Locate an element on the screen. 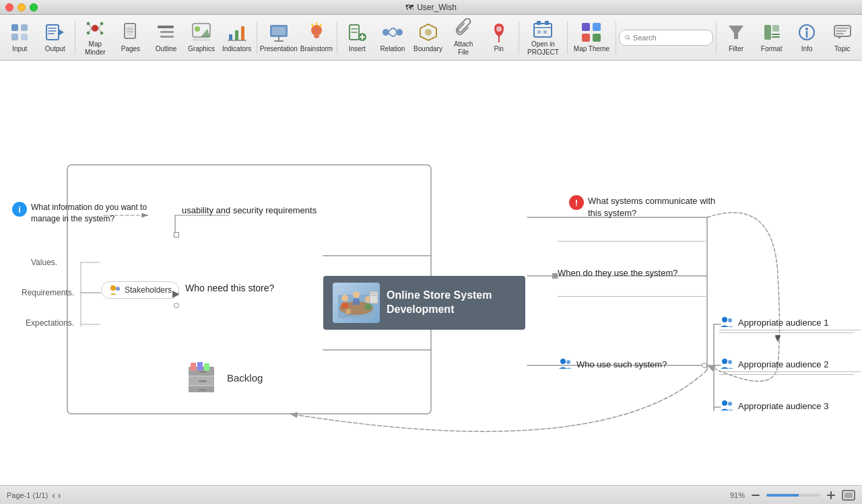 The height and width of the screenshot is (504, 862). status-left: Page-1 (1/1) ‹ › is located at coordinates (34, 495).